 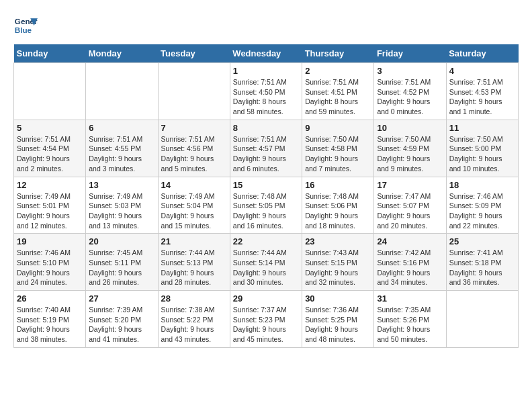 I want to click on calendar-cell: 29Sunrise: 7:37 AM Sunset: 5:23 PM Dayli…, so click(x=266, y=320).